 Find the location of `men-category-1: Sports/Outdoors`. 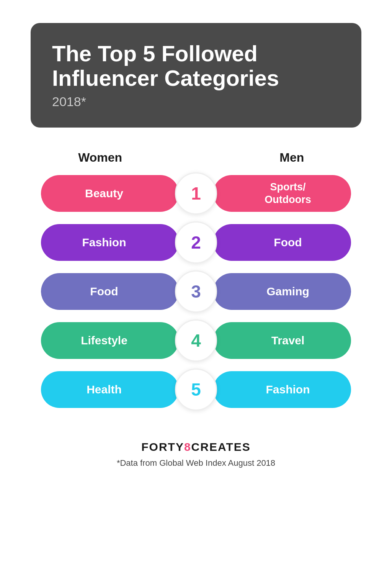

men-category-1: Sports/Outdoors is located at coordinates (282, 193).